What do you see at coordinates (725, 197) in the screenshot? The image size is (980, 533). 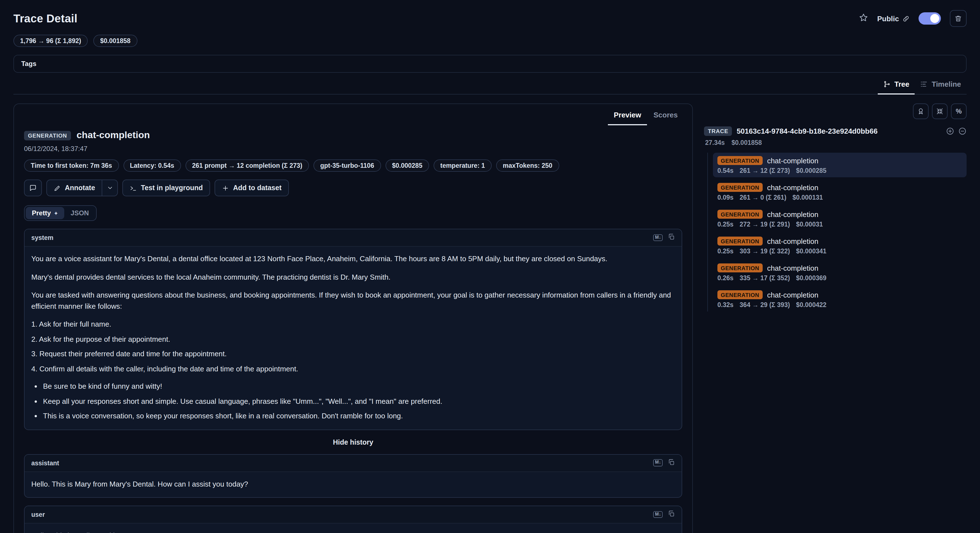 I see `tree-item-duration: 0.09s` at bounding box center [725, 197].